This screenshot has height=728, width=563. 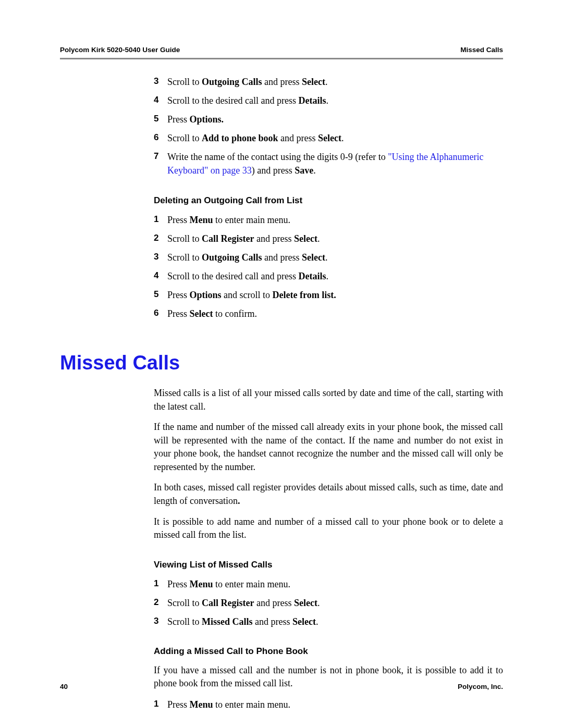 I want to click on paragraph: Missed calls is a list of all your misse…, so click(x=328, y=400).